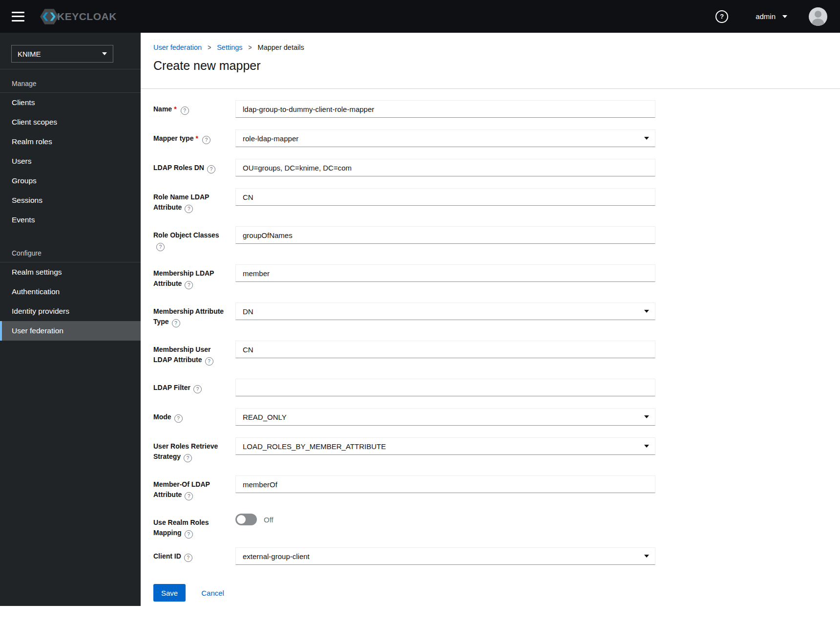 This screenshot has width=840, height=626. I want to click on role-name-ldap-attribute-input, so click(445, 197).